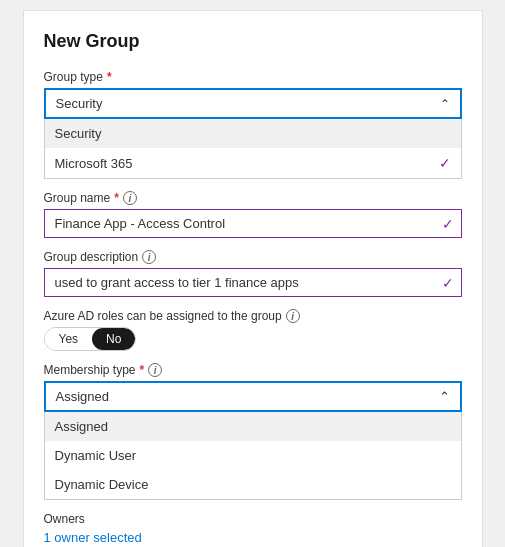 The height and width of the screenshot is (547, 505). I want to click on option-m365-label: Microsoft 365, so click(94, 164).